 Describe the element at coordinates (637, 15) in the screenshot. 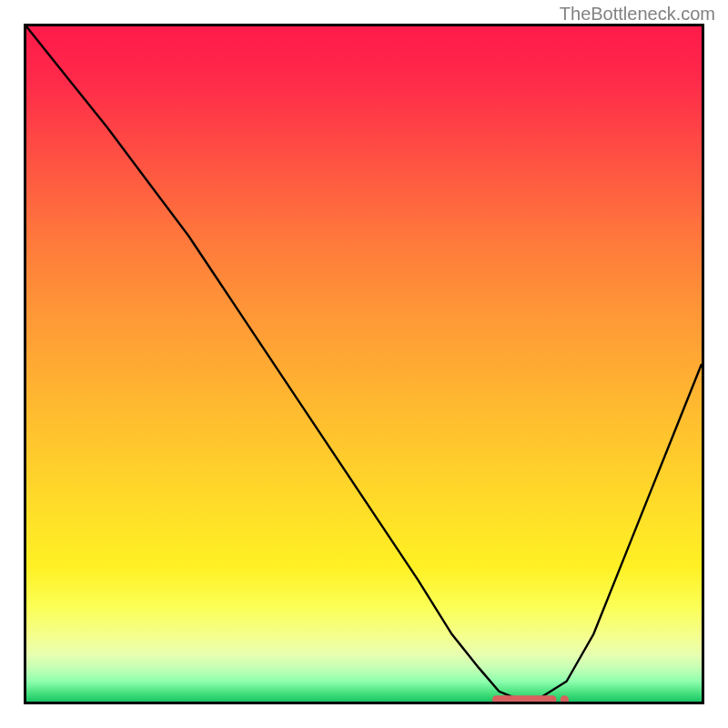

I see `watermark-text: TheBottleneck.com` at that location.